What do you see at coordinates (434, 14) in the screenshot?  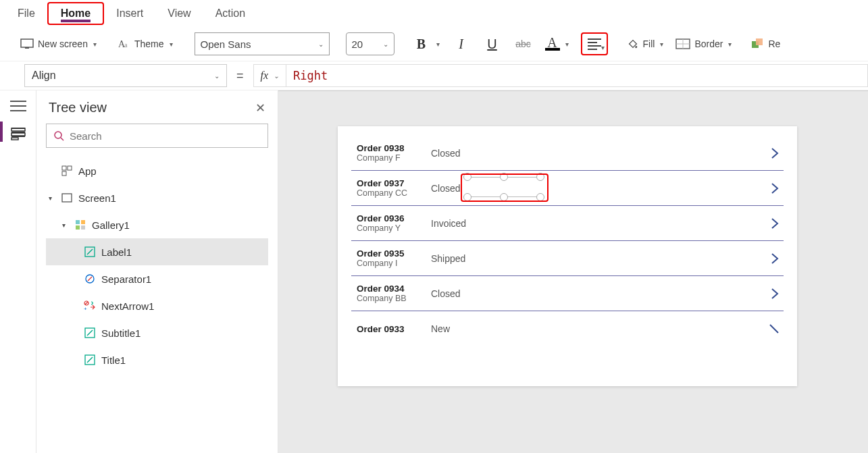 I see `ribbon-tabs: File Home Insert View Action` at bounding box center [434, 14].